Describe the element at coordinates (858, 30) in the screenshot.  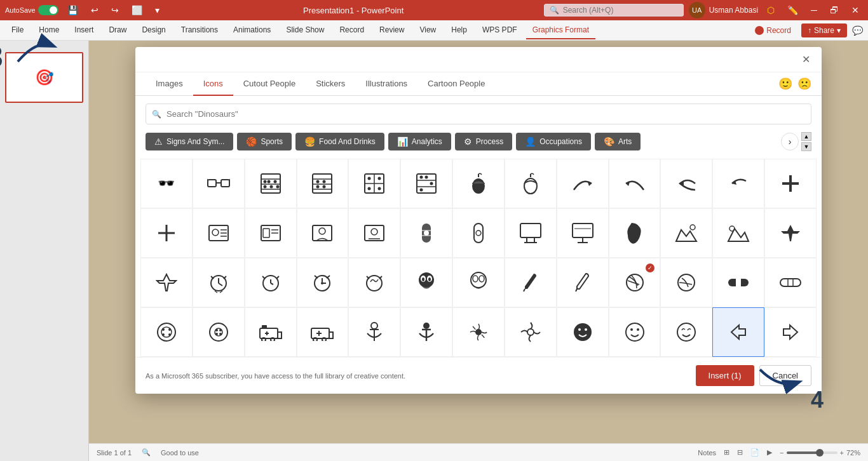
I see `comment-icon: 💬` at that location.